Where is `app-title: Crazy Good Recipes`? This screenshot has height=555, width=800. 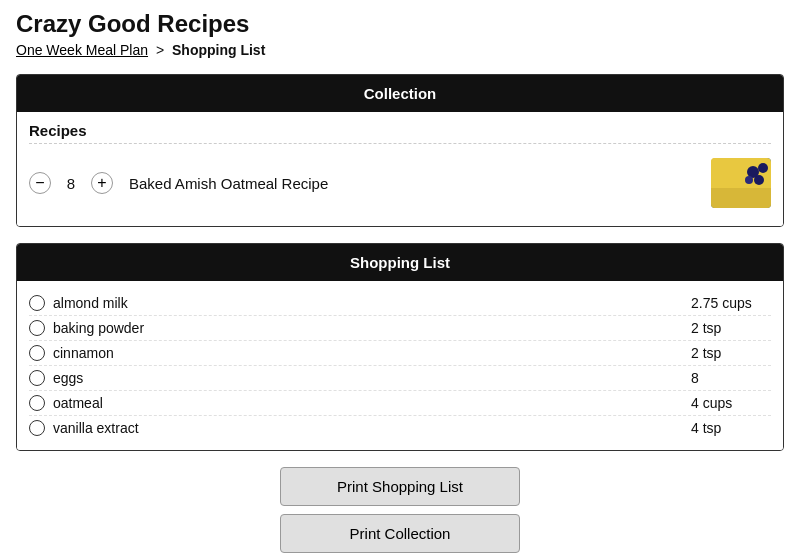
app-title: Crazy Good Recipes is located at coordinates (400, 24).